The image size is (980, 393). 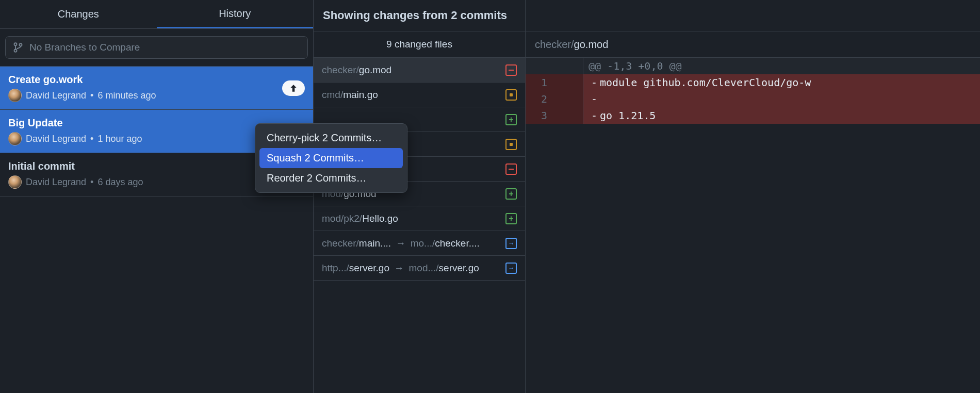 I want to click on arrow-up-icon, so click(x=293, y=88).